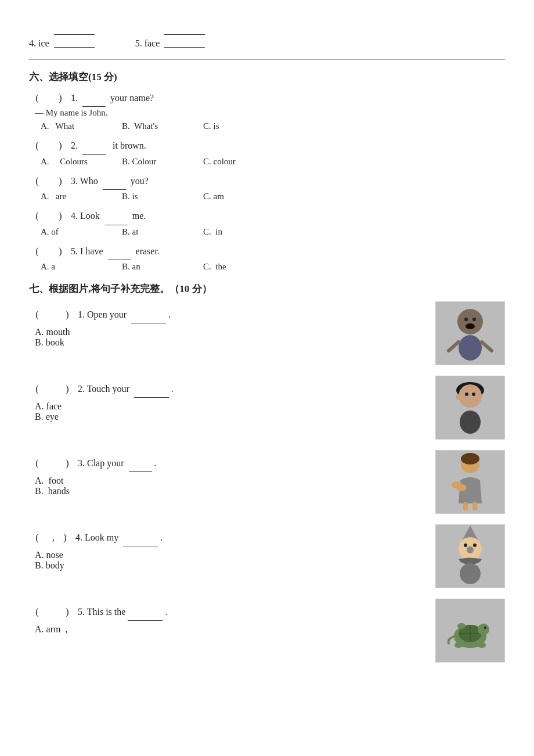  What do you see at coordinates (70, 127) in the screenshot?
I see `q1-opt-a: A. What` at bounding box center [70, 127].